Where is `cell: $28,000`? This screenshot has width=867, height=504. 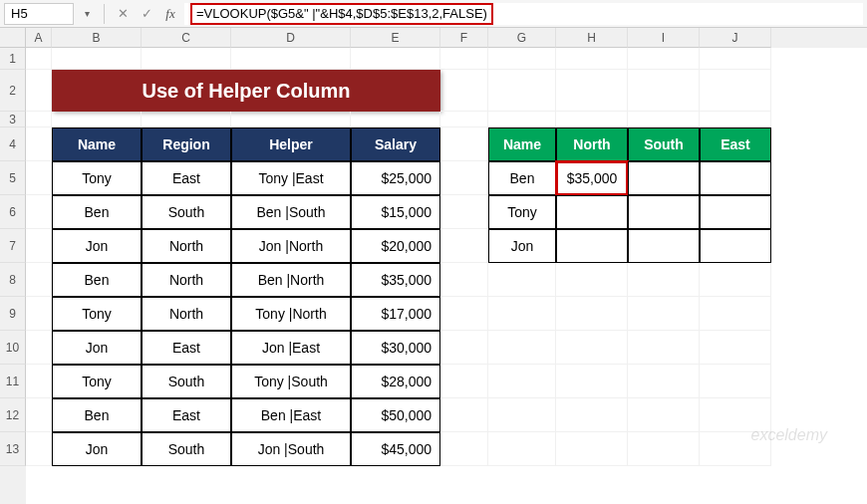
cell: $28,000 is located at coordinates (396, 381).